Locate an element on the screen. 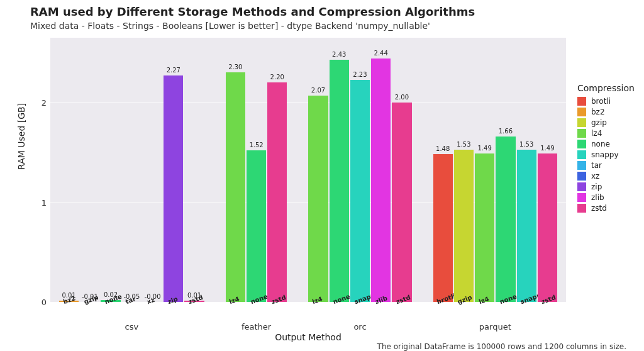 The height and width of the screenshot is (351, 644). legend-item-lz4: lz4 is located at coordinates (606, 133).